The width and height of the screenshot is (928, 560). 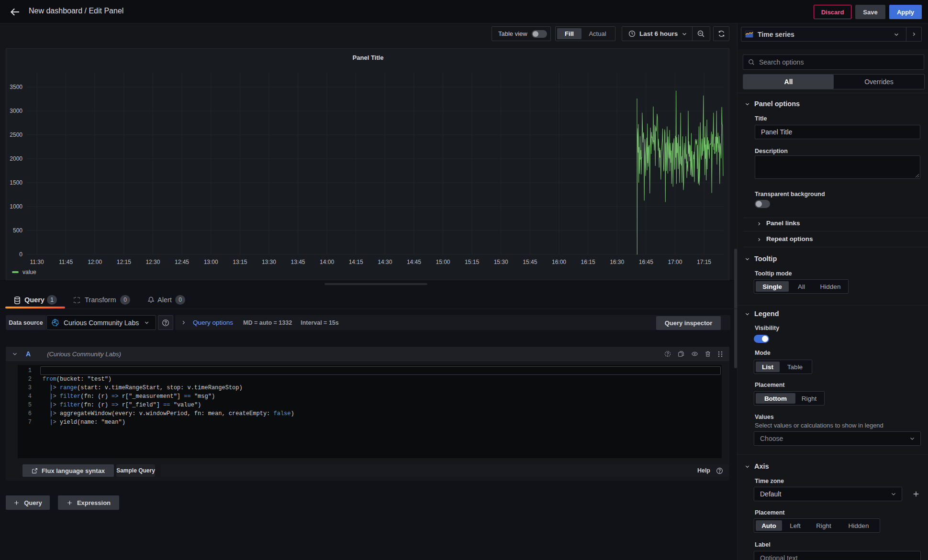 What do you see at coordinates (16, 87) in the screenshot?
I see `svg-text: 3500` at bounding box center [16, 87].